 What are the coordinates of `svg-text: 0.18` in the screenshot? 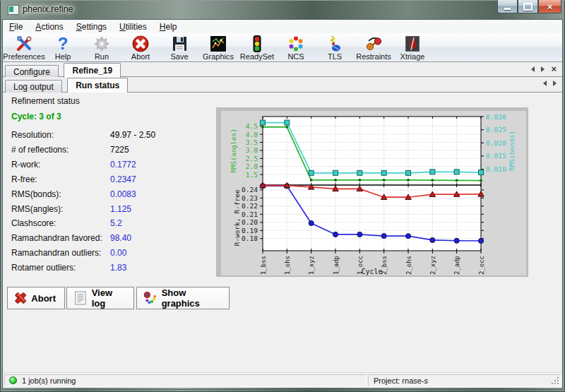 It's located at (250, 239).